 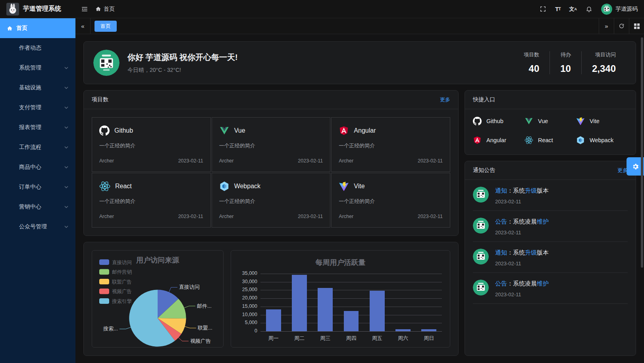 What do you see at coordinates (183, 70) in the screenshot?
I see `weather-text: 今日晴，20°C - 32°C!` at bounding box center [183, 70].